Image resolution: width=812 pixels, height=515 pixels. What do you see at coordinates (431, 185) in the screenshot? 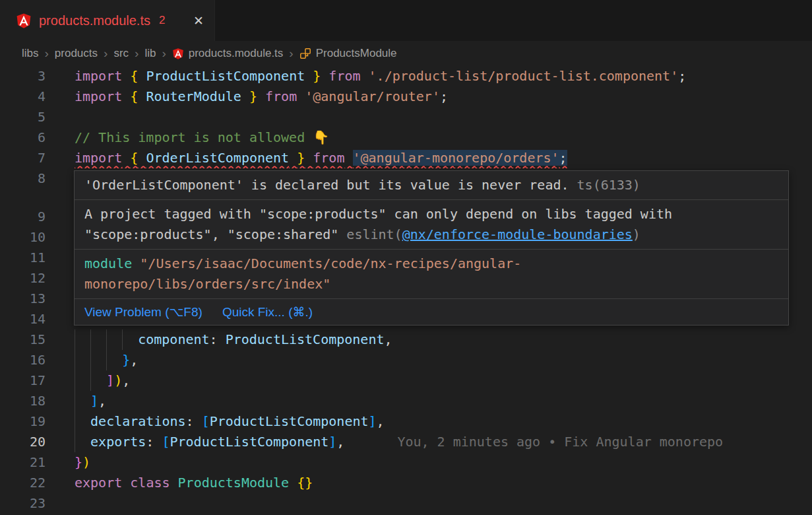
I see `hover-row-ts-diagnostic: 'OrderListComponent' is declared but its…` at bounding box center [431, 185].